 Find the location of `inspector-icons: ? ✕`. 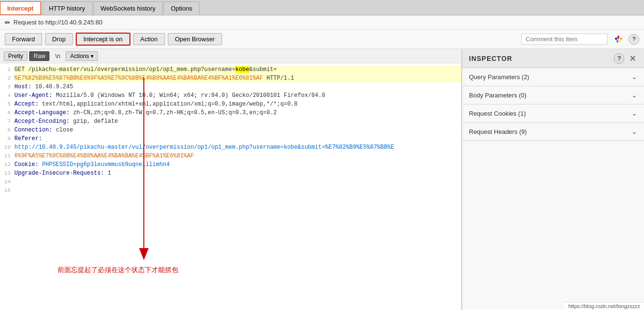

inspector-icons: ? ✕ is located at coordinates (625, 59).